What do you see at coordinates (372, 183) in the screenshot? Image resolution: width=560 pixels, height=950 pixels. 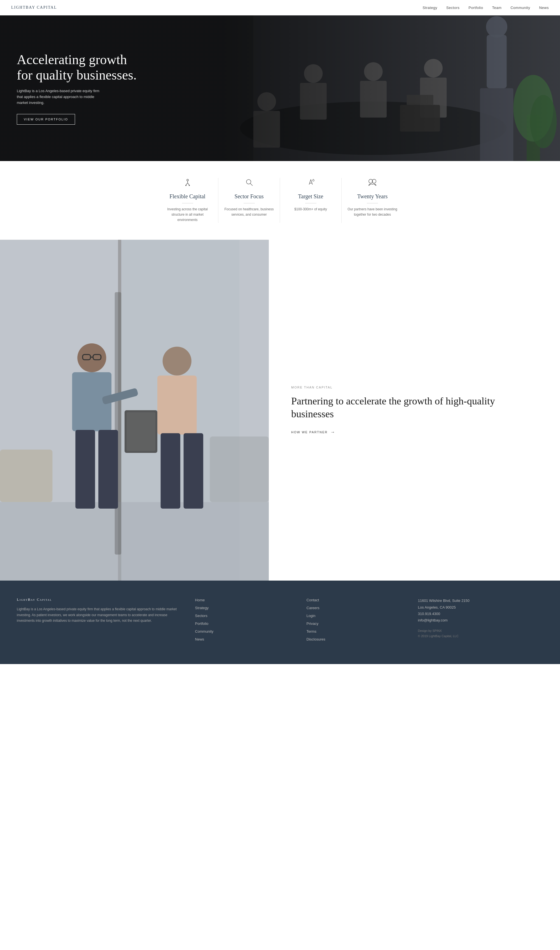 I see `twenty-years-icon` at bounding box center [372, 183].